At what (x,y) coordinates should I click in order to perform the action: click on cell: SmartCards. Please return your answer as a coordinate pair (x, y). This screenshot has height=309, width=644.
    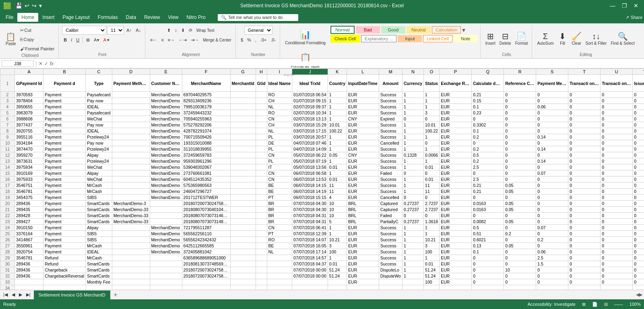
    Looking at the image, I should click on (99, 204).